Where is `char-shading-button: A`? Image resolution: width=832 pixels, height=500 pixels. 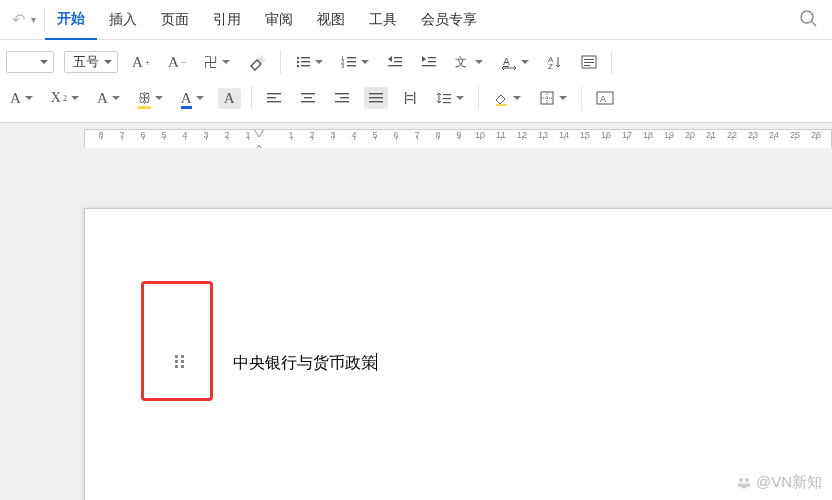
char-shading-button: A is located at coordinates (230, 98).